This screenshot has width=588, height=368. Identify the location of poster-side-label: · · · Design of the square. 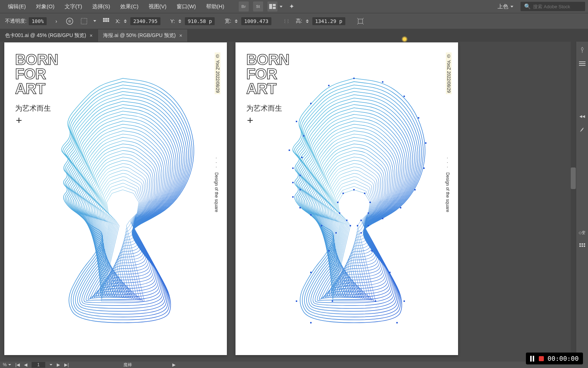
(216, 185).